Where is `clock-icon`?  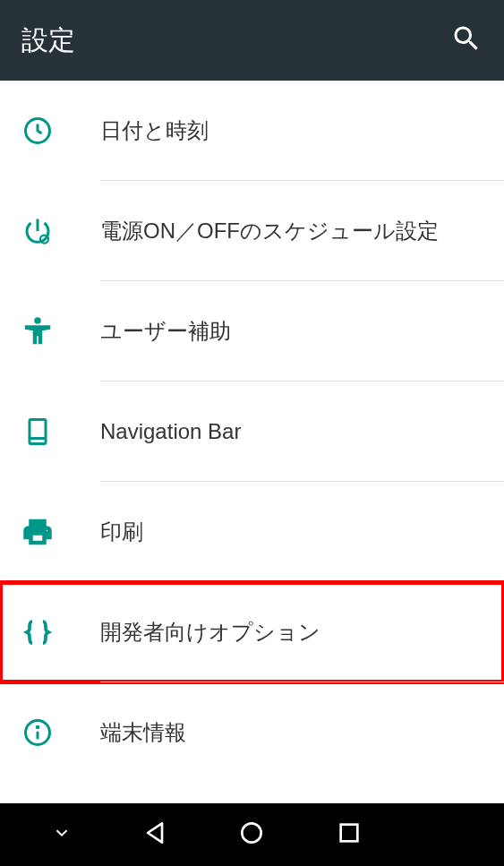 clock-icon is located at coordinates (61, 131).